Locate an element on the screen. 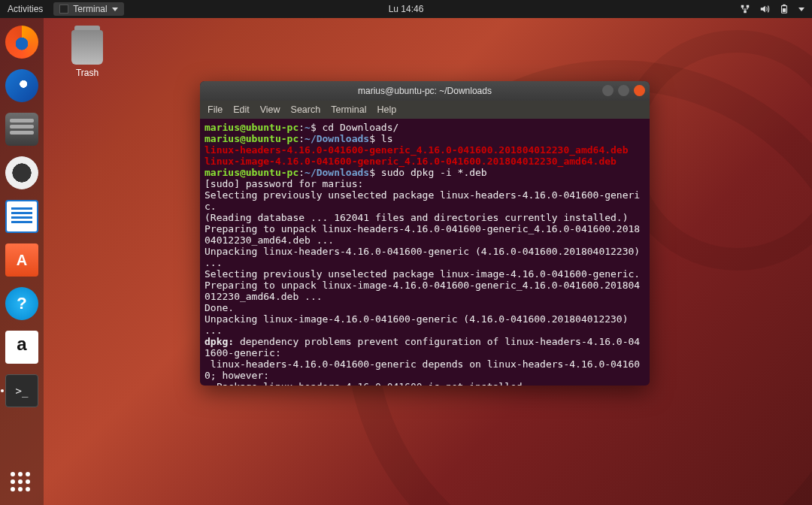  dock-ubuntu-software is located at coordinates (22, 260).